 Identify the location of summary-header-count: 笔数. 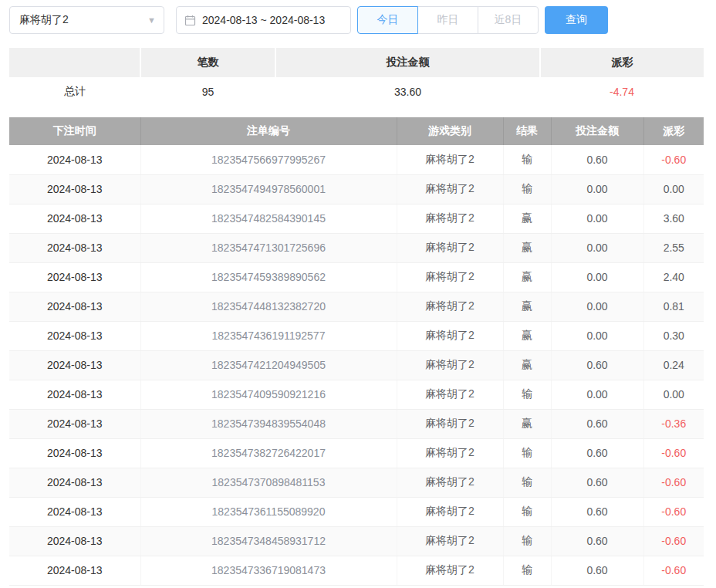
(208, 63).